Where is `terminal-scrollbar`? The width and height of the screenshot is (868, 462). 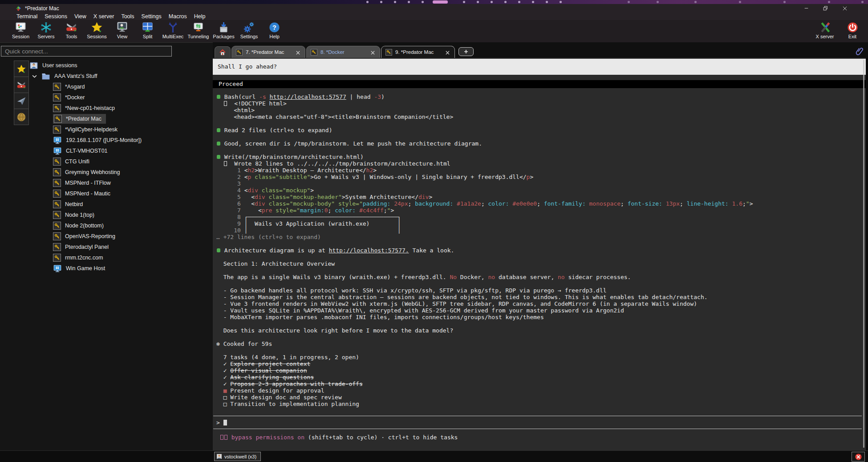 terminal-scrollbar is located at coordinates (864, 254).